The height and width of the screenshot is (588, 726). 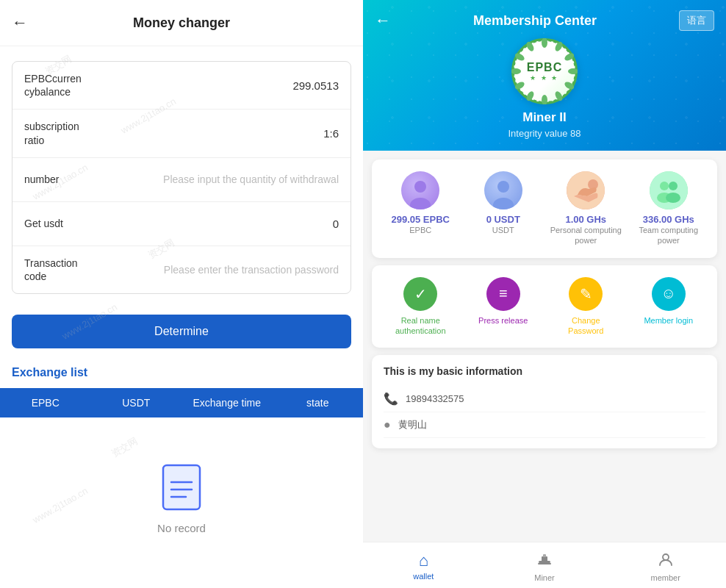 What do you see at coordinates (423, 567) in the screenshot?
I see `nav-wallet: ⌂ wallet` at bounding box center [423, 567].